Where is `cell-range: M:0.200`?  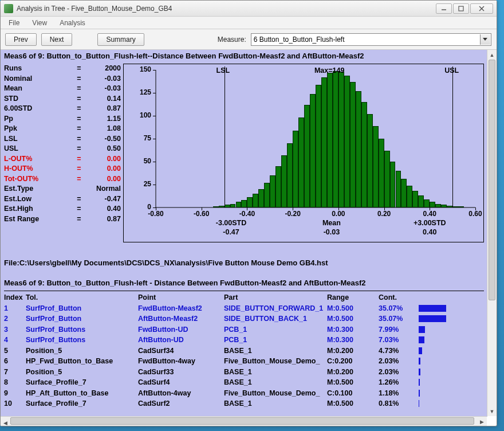
cell-range: M:0.200 is located at coordinates (353, 373).